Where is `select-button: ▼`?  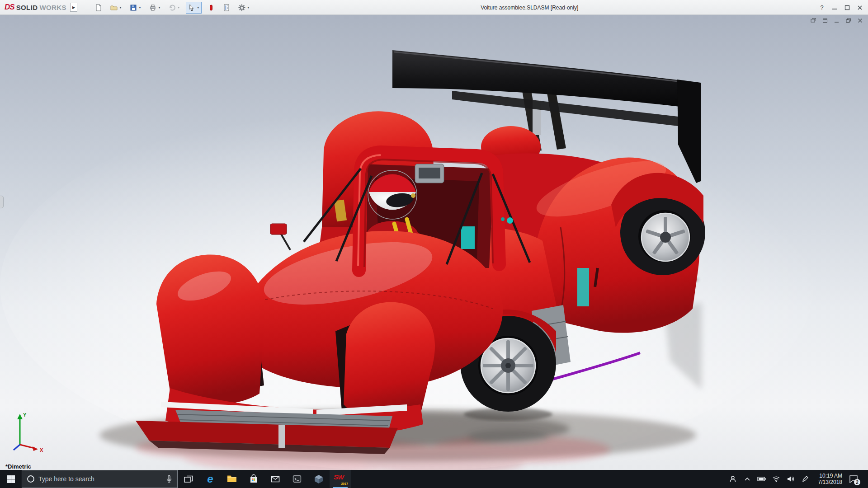 select-button: ▼ is located at coordinates (193, 8).